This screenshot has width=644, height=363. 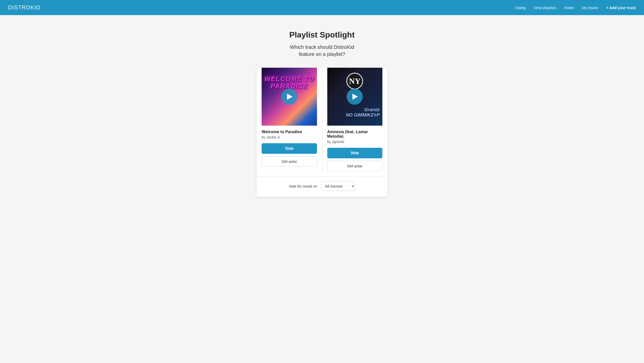 I want to click on track-item-2: Amnesia (feat. Lamar Melodie) by Jgrandz…, so click(x=355, y=119).